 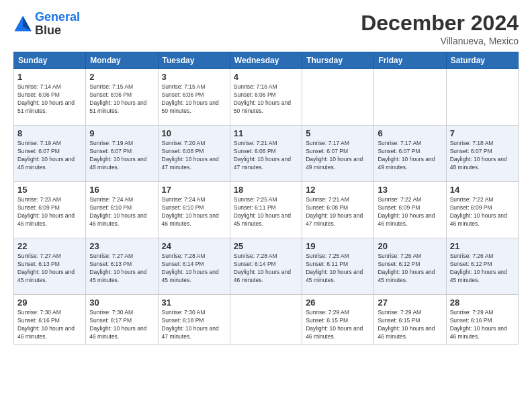 I want to click on calendar-cell: 28 Sunrise: 7:29 AM Sunset: 6:16 PM Dayl…, so click(x=482, y=320).